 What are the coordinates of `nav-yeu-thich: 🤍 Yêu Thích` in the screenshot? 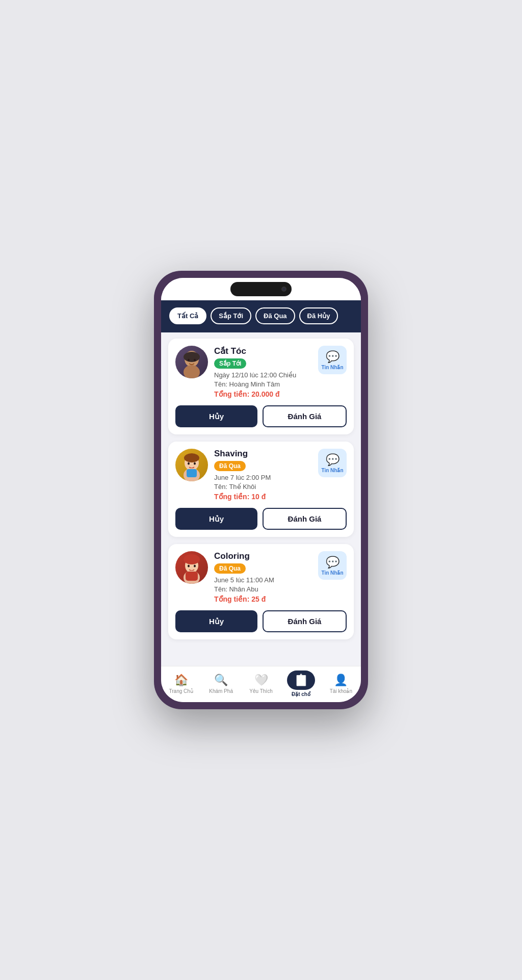 It's located at (261, 684).